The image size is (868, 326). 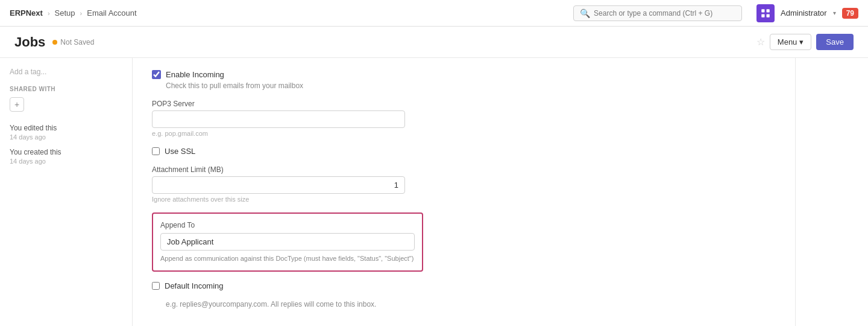 What do you see at coordinates (194, 286) in the screenshot?
I see `default-incoming-label: Default Incoming` at bounding box center [194, 286].